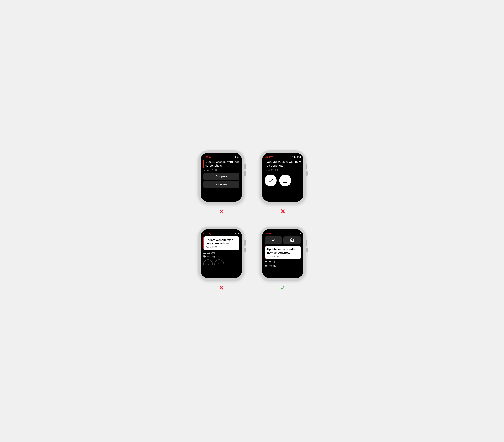  What do you see at coordinates (252, 221) in the screenshot?
I see `comparison-grid: Today 10:09 Update website with new scre…` at bounding box center [252, 221].